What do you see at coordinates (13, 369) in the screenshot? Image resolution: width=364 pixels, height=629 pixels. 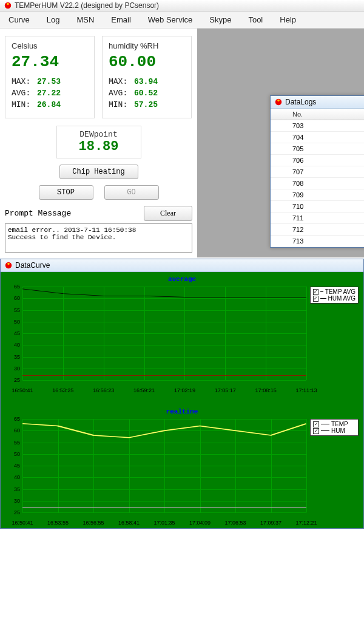 I see `y-tick: 30` at bounding box center [13, 369].